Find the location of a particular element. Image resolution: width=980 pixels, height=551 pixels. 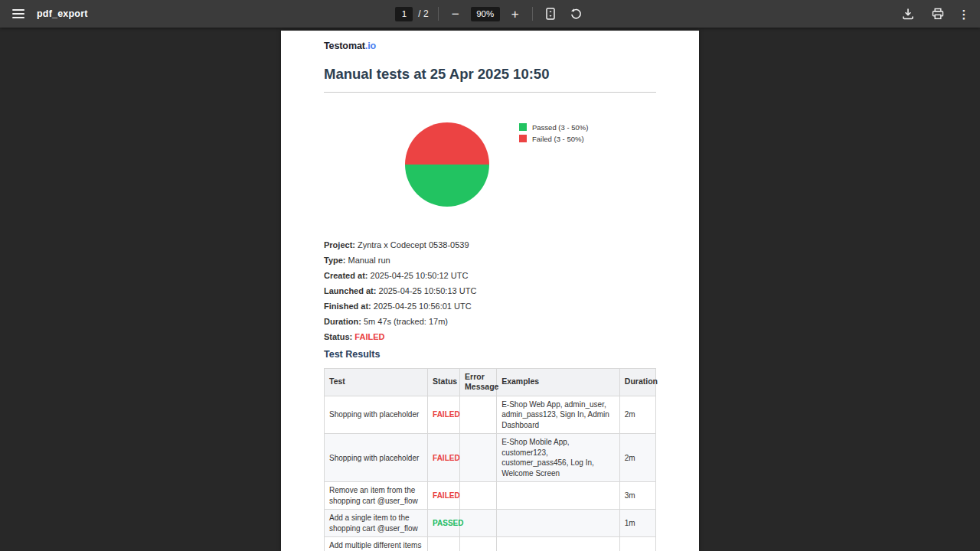

column-header-examples: Examples is located at coordinates (559, 382).